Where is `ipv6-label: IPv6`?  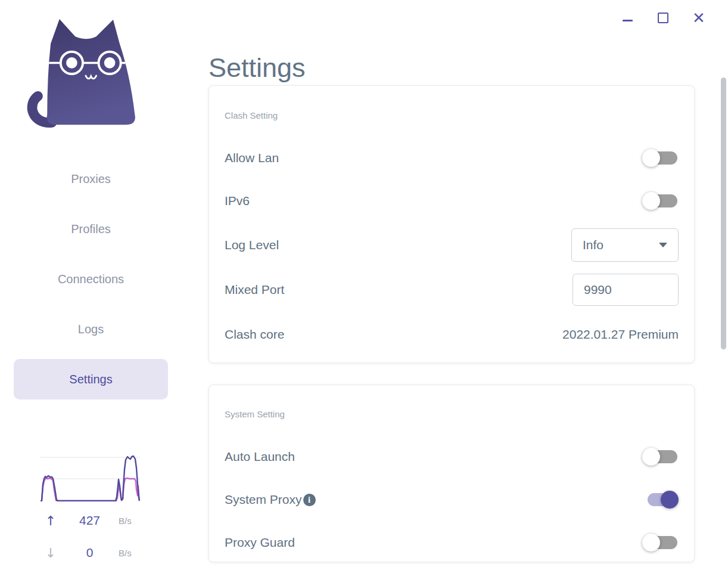 ipv6-label: IPv6 is located at coordinates (237, 201).